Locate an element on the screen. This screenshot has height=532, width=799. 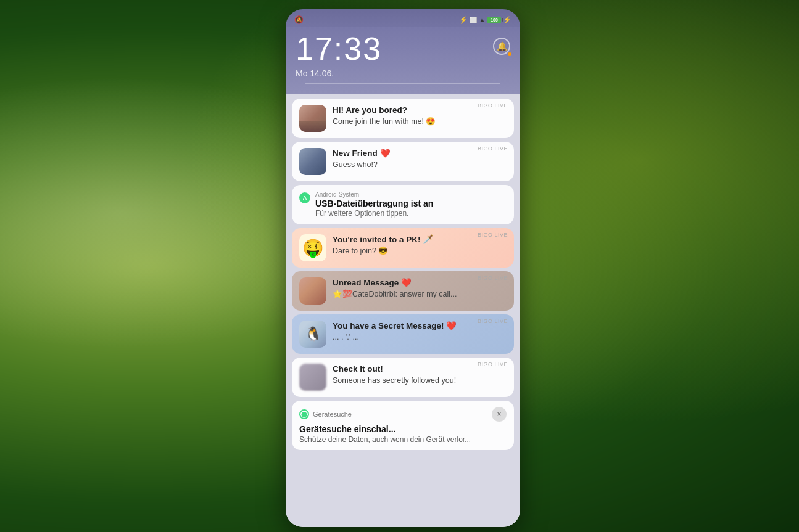
notif-body-3: Für weitere Optionen tippen. is located at coordinates (411, 213).